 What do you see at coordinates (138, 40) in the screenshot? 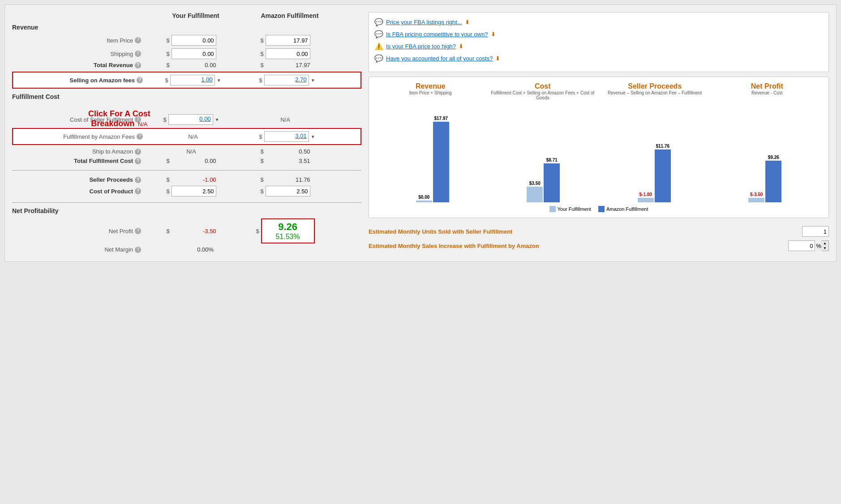
I see `item-price-help-icon: ?` at bounding box center [138, 40].